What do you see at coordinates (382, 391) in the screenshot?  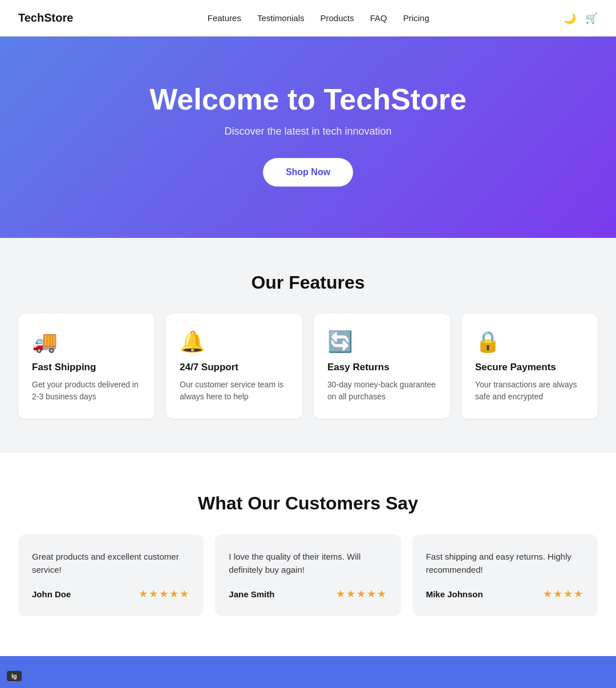 I see `returns-desc: 30-day money-back guarantee on all purch…` at bounding box center [382, 391].